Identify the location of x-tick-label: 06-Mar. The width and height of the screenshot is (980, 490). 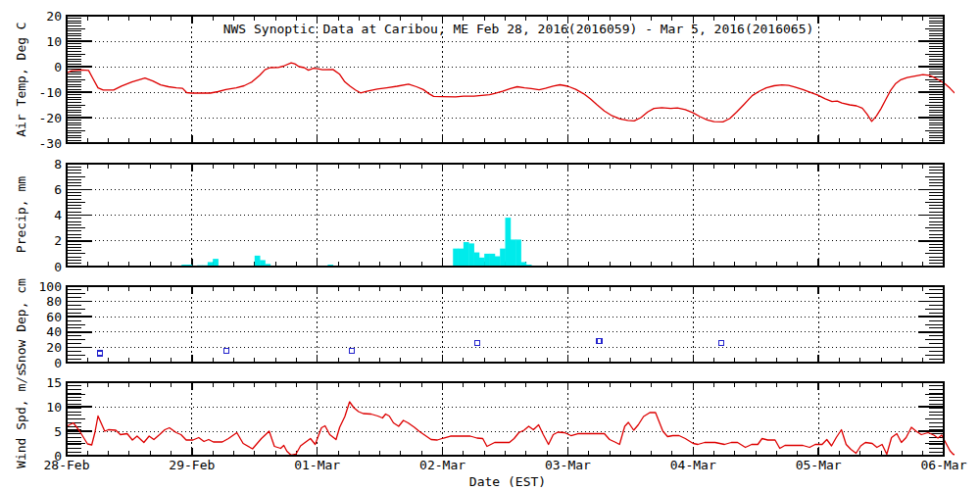
(945, 465).